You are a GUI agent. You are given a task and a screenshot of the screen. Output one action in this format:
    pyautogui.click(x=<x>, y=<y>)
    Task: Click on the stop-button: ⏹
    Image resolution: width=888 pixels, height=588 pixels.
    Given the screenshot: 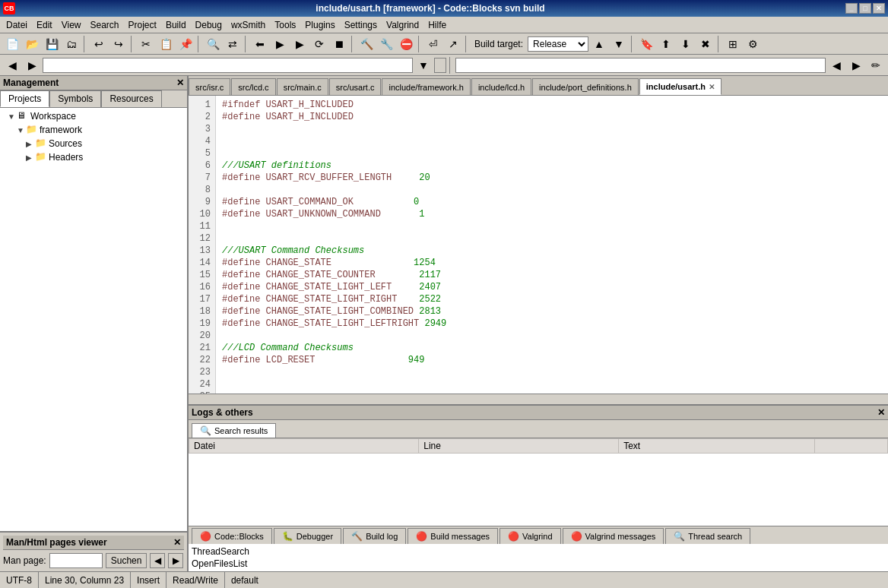 What is the action you would take?
    pyautogui.click(x=339, y=44)
    